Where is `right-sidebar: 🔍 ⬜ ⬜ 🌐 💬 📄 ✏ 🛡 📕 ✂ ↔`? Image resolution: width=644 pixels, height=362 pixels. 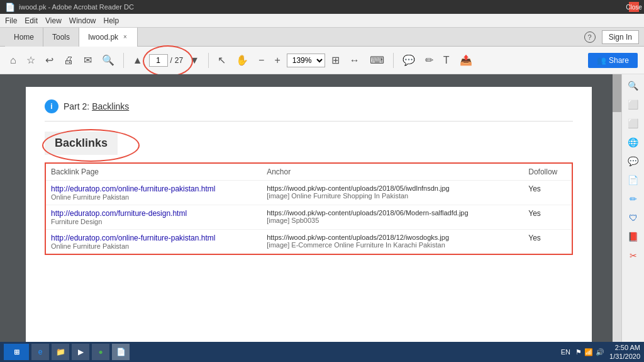 right-sidebar: 🔍 ⬜ ⬜ 🌐 💬 📄 ✏ 🛡 📕 ✂ ↔ is located at coordinates (633, 215).